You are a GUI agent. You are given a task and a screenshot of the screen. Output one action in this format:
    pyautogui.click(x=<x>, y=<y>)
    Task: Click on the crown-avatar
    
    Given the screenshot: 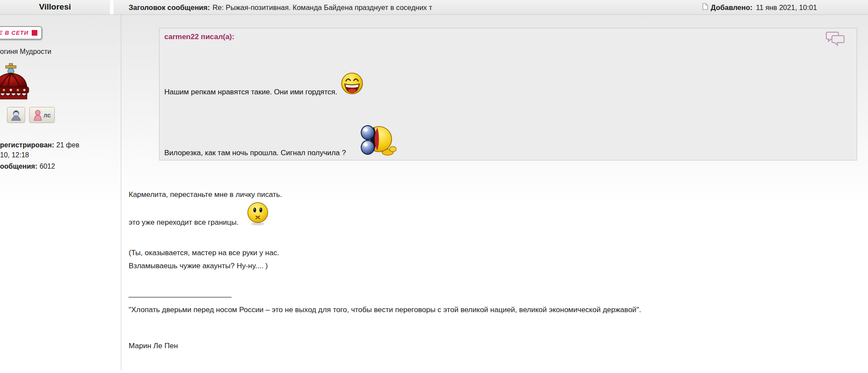 What is the action you would take?
    pyautogui.click(x=15, y=82)
    